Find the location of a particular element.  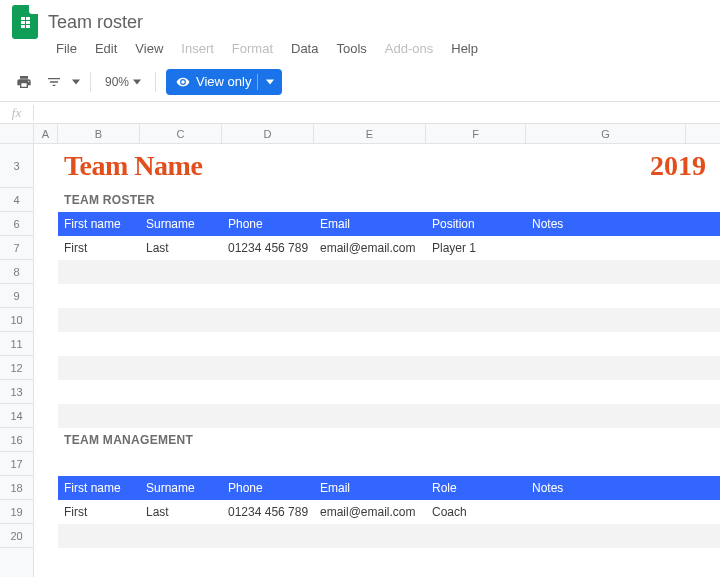

col-position: Position is located at coordinates (476, 224).